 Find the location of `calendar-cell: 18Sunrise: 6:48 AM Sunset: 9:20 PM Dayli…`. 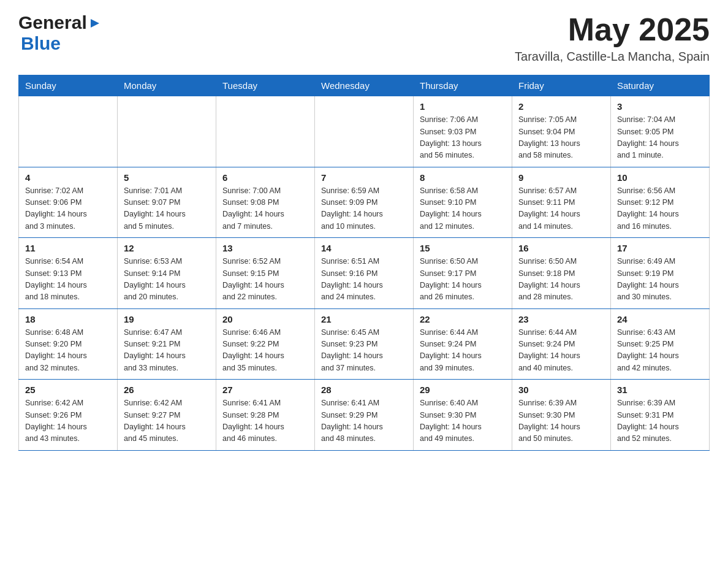

calendar-cell: 18Sunrise: 6:48 AM Sunset: 9:20 PM Dayli… is located at coordinates (69, 344).